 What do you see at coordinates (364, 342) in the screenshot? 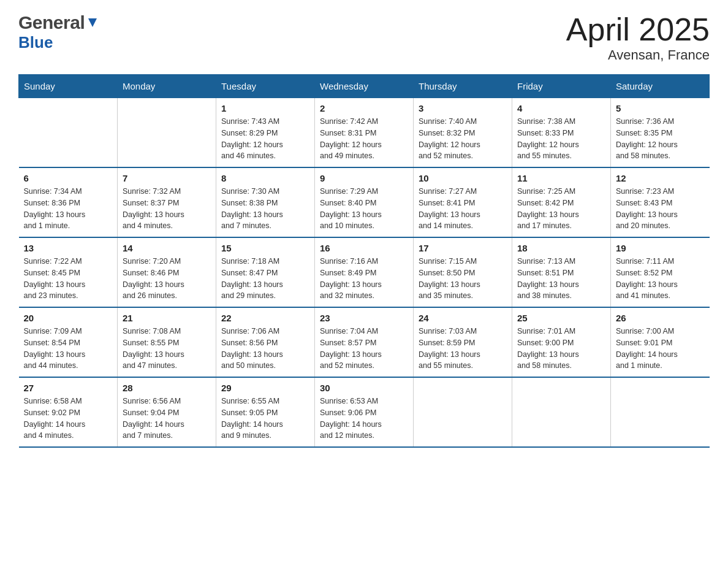
I see `table-row: 23Sunrise: 7:04 AM Sunset: 8:57 PM Dayli…` at bounding box center [364, 342].